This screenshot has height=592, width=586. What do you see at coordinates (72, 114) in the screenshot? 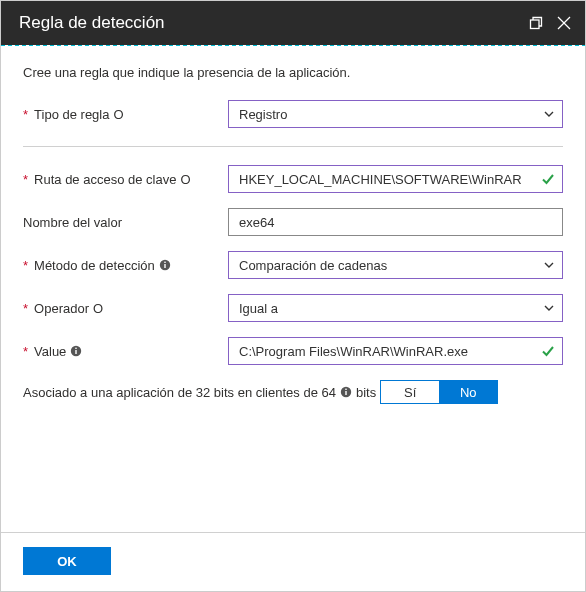
I see `label-text: Tipo de regla` at bounding box center [72, 114].